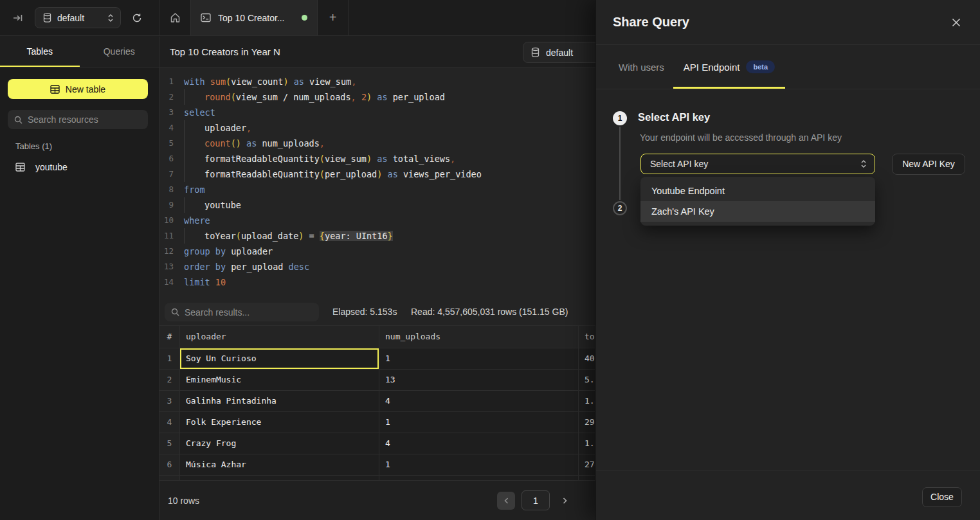 The height and width of the screenshot is (520, 980). I want to click on code-text: youtube, so click(385, 205).